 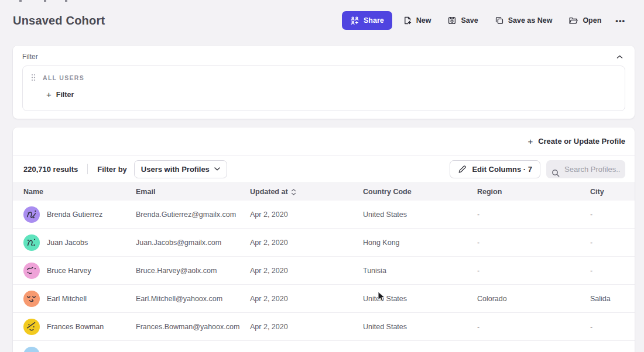 I want to click on profile-name: Juan Jacobs, so click(x=67, y=243).